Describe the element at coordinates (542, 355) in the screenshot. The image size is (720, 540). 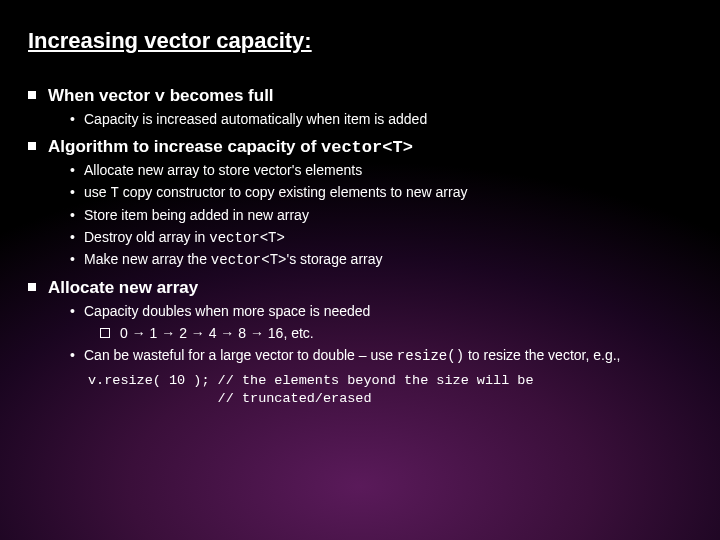
I see `text: to resize the vector, e.g.,` at that location.